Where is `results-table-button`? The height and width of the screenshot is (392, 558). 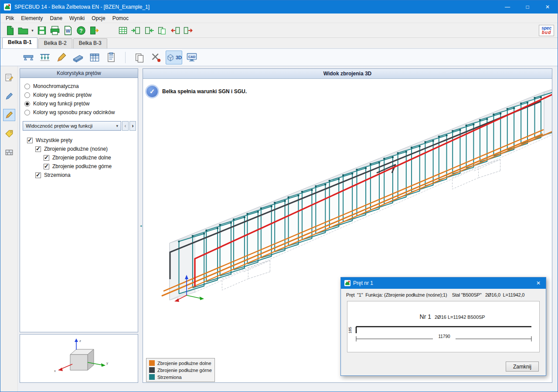
results-table-button is located at coordinates (95, 57).